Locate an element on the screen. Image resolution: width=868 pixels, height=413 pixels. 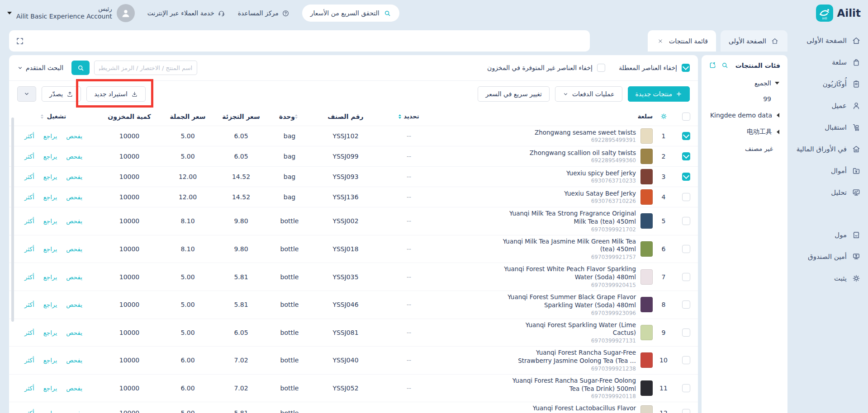
search-button is located at coordinates (81, 68).